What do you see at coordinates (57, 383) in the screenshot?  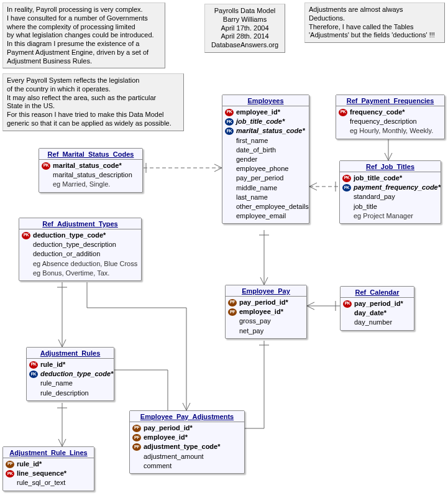 I see `attribute-name: rule_name` at bounding box center [57, 383].